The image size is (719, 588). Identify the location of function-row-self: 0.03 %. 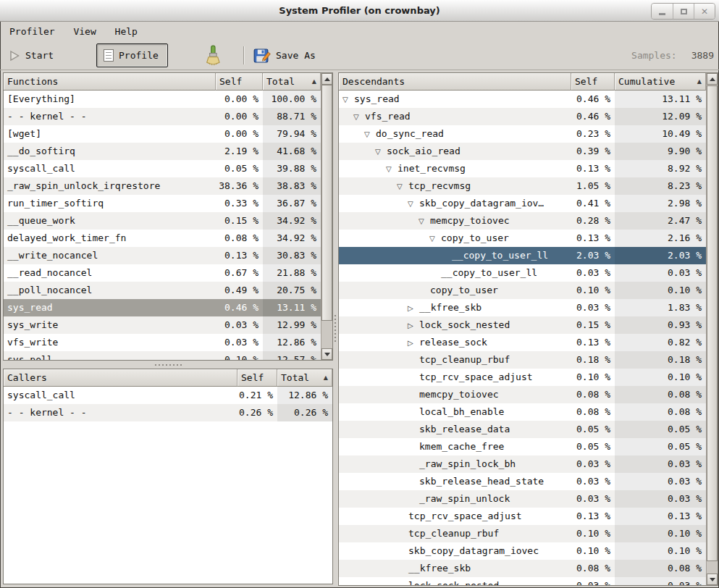
(239, 325).